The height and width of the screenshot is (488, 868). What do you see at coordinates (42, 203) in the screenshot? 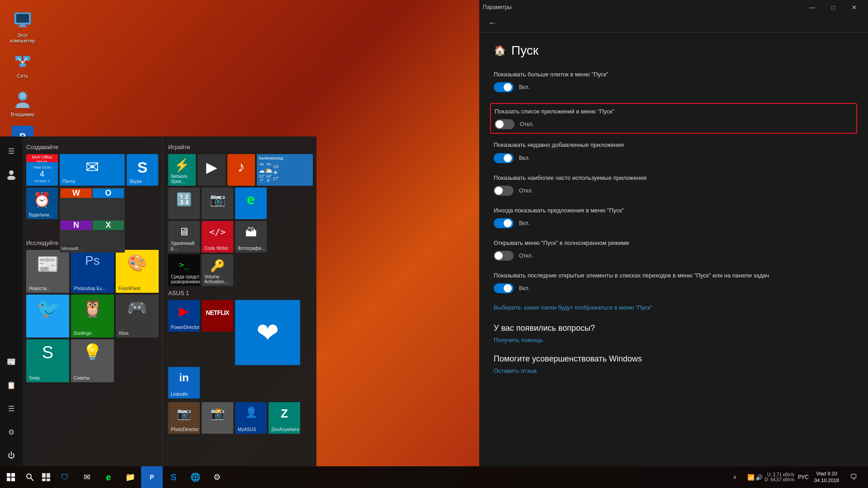
I see `tile-alarm: ⏰ Будильни...` at bounding box center [42, 203].